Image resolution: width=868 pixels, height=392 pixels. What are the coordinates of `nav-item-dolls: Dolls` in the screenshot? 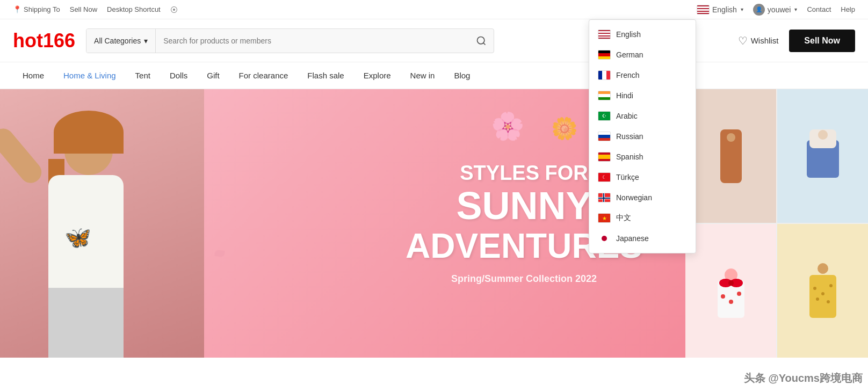 It's located at (178, 75).